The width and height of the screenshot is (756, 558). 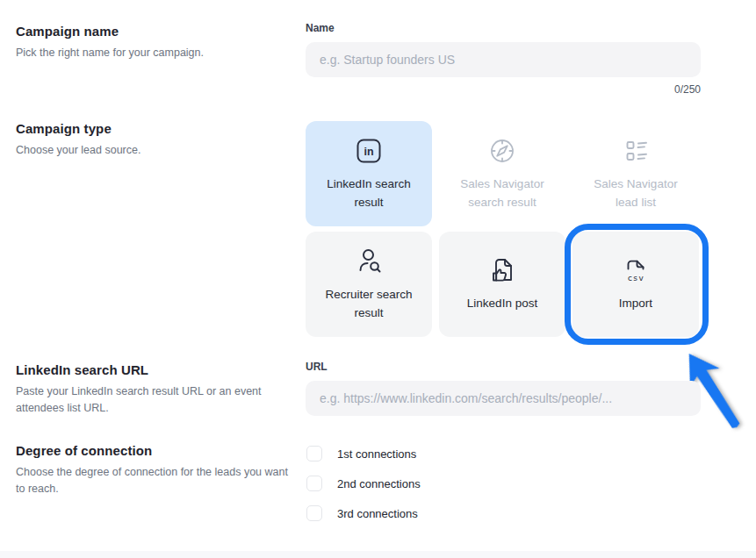 I want to click on checkbox-label: 1st connections, so click(x=377, y=454).